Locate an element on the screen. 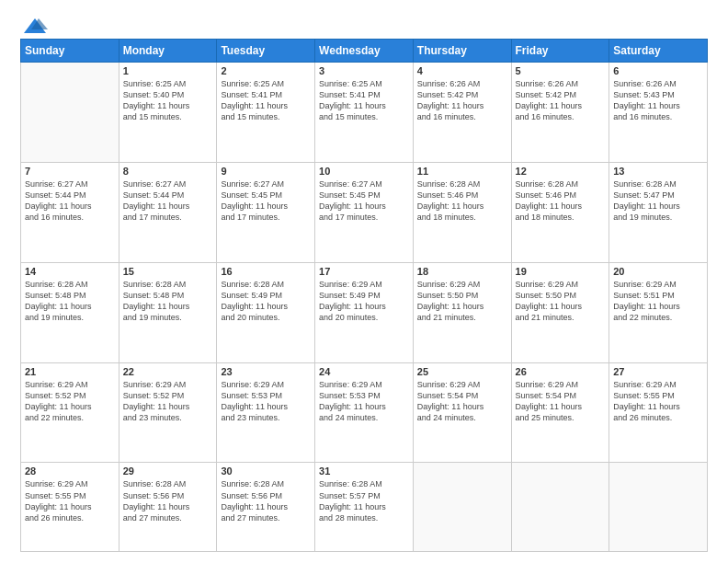 This screenshot has height=563, width=728. calendar-day-header: Saturday is located at coordinates (658, 52).